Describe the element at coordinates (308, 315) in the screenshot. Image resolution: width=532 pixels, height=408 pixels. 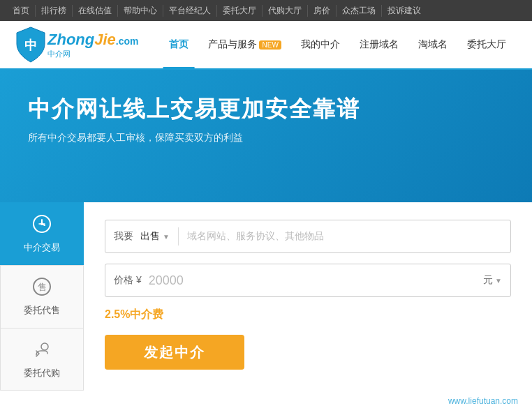
I see `fee-text: 2.5%中介费` at that location.